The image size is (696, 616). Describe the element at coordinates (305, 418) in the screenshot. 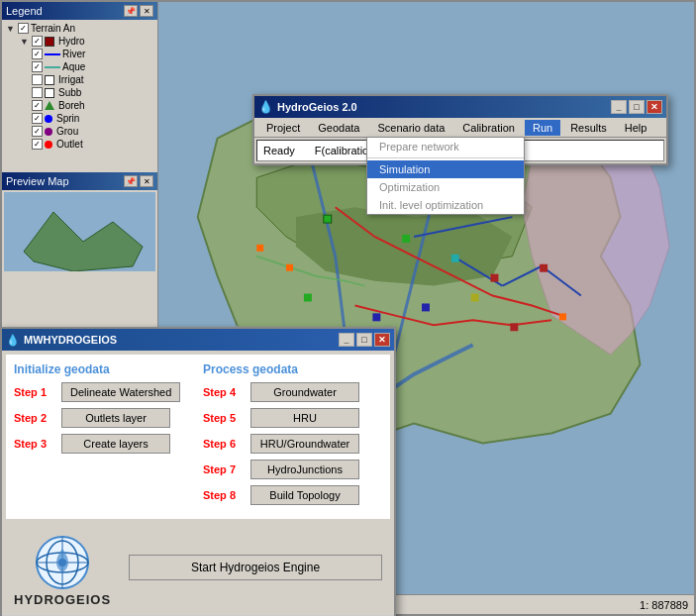

I see `hru-button: HRU` at that location.